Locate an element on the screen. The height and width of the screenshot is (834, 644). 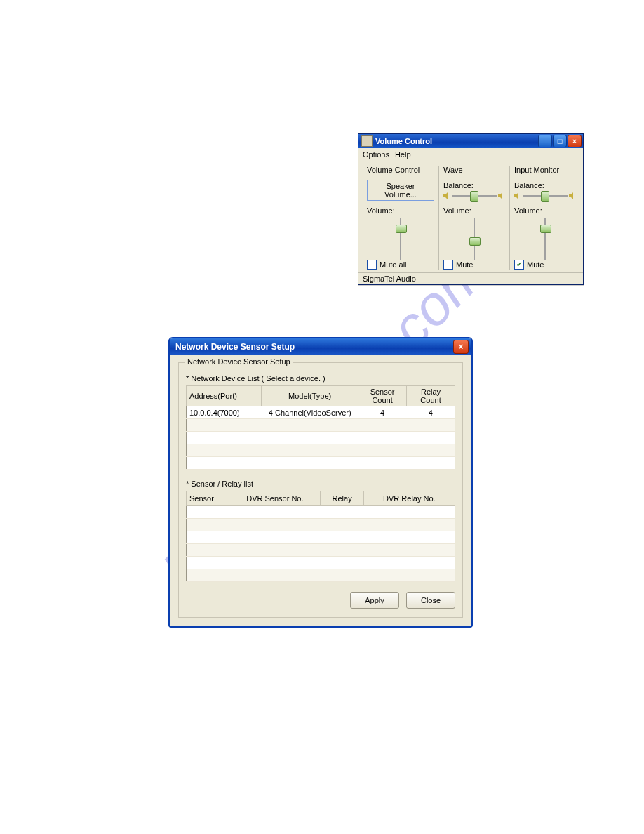
speaker-volume-button: Speaker Volume... is located at coordinates (401, 190).